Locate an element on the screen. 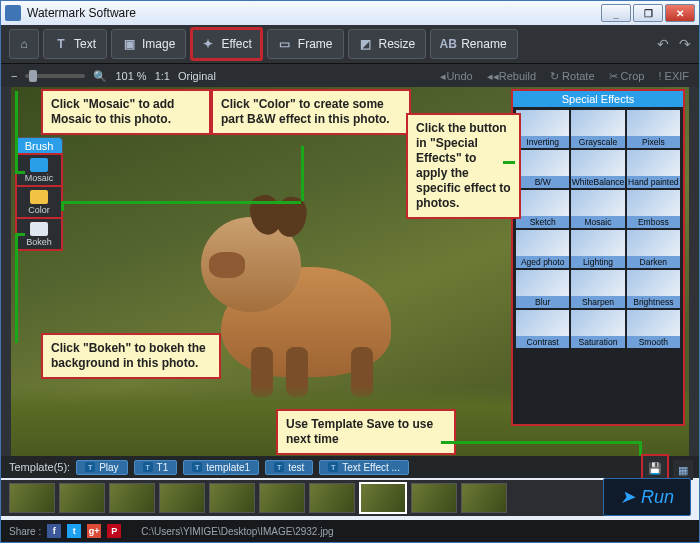 This screenshot has height=543, width=700. redo-history-icon: ↷ is located at coordinates (685, 44).